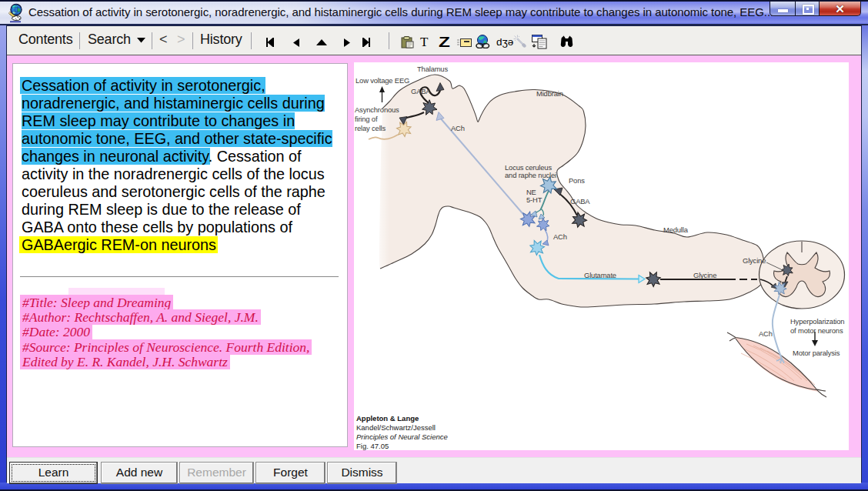 Image resolution: width=868 pixels, height=491 pixels. What do you see at coordinates (402, 437) in the screenshot?
I see `svg-text: Principles of Neural Science` at bounding box center [402, 437].